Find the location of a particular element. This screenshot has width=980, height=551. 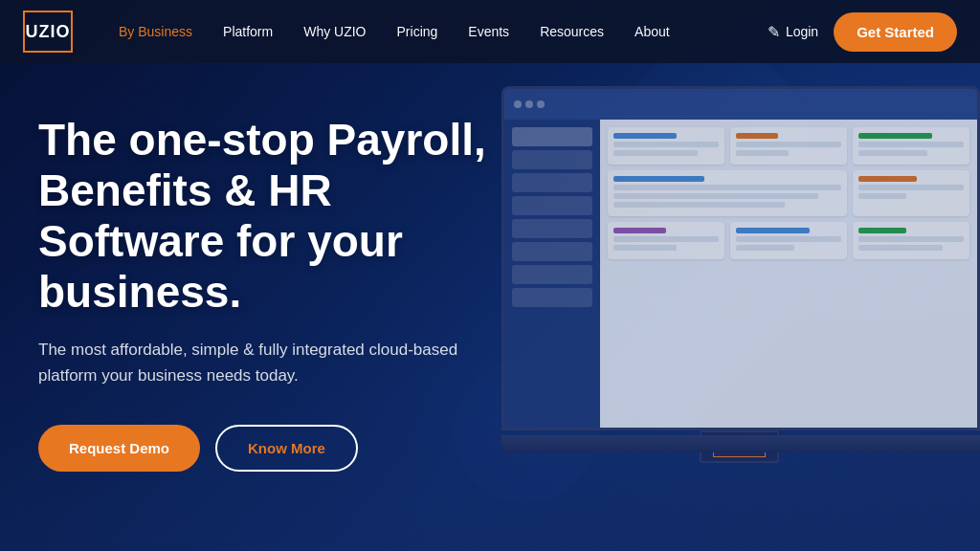

navbar: UZIO By Business Platform Why UZIO Prici… is located at coordinates (490, 32).